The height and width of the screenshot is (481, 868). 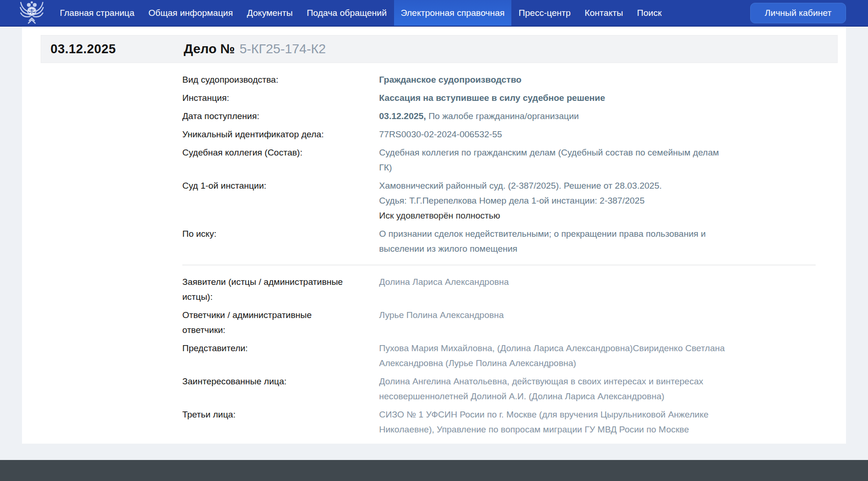 I want to click on field-value: Лурье Полина Александровна, so click(x=552, y=323).